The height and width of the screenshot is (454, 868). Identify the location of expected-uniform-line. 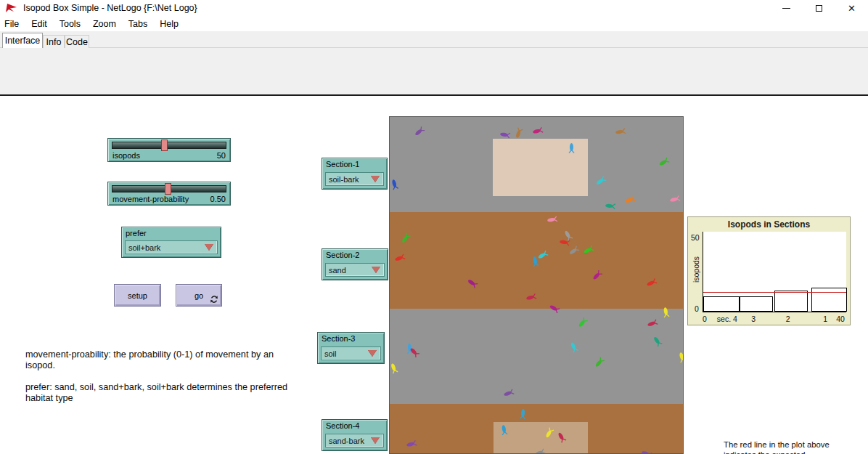
(775, 292).